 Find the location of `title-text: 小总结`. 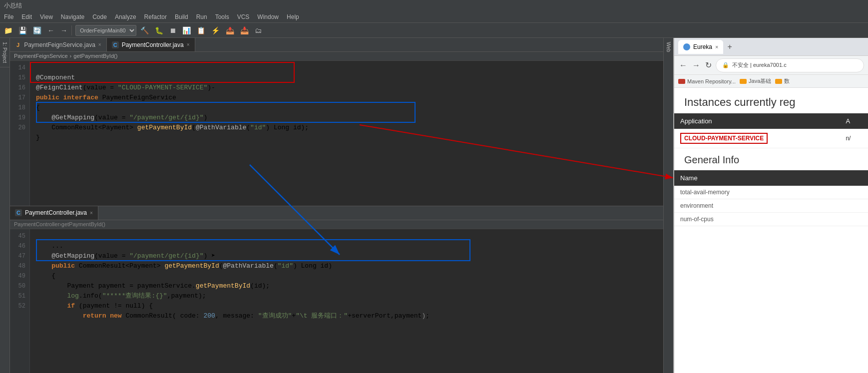

title-text: 小总结 is located at coordinates (13, 6).